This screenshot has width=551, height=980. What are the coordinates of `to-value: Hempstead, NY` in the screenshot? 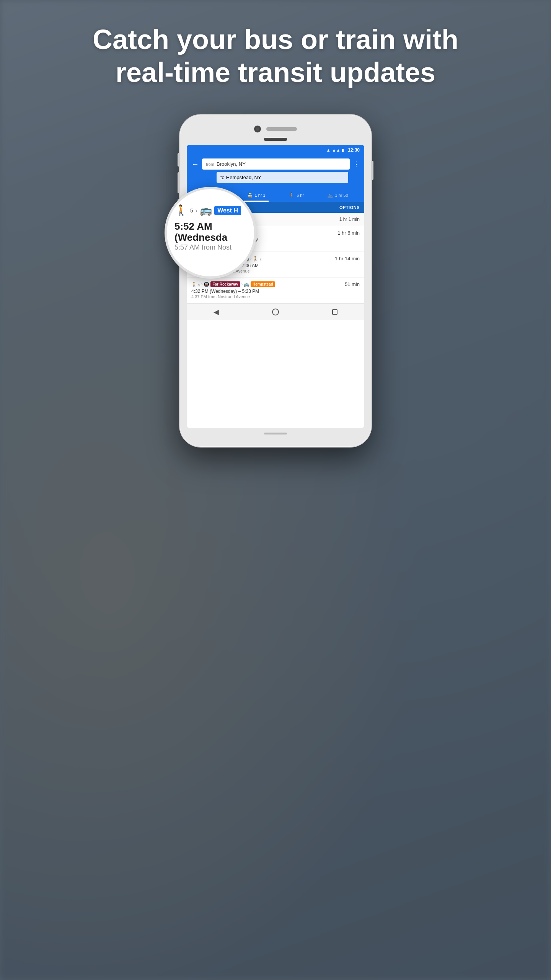 It's located at (244, 178).